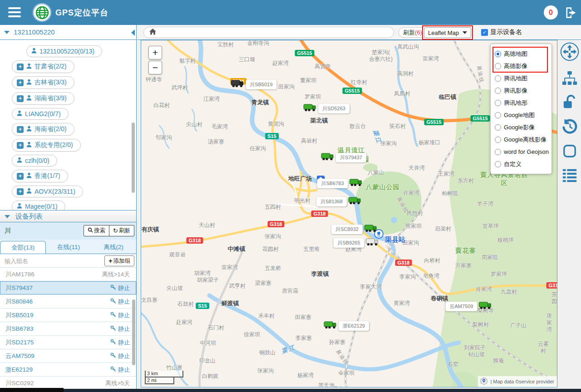 Image resolution: width=581 pixels, height=392 pixels. What do you see at coordinates (40, 114) in the screenshot?
I see `tree-node: + LIANG2(0/7)` at bounding box center [40, 114].